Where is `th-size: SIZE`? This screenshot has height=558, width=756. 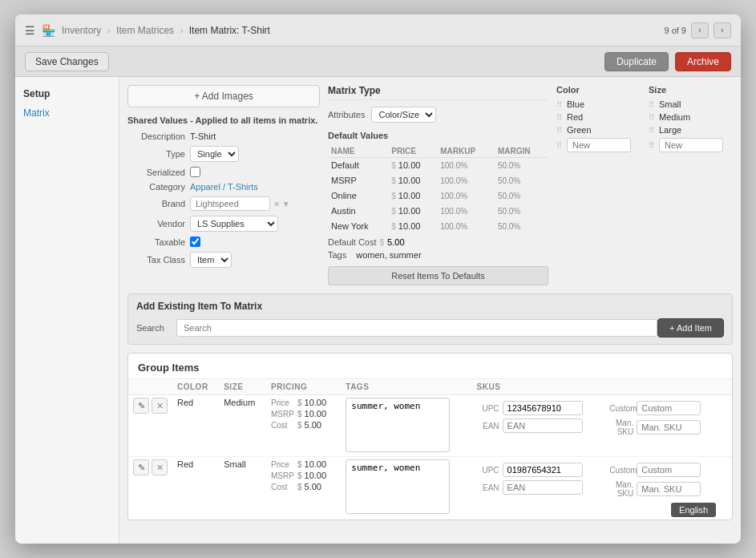
th-size: SIZE is located at coordinates (242, 387).